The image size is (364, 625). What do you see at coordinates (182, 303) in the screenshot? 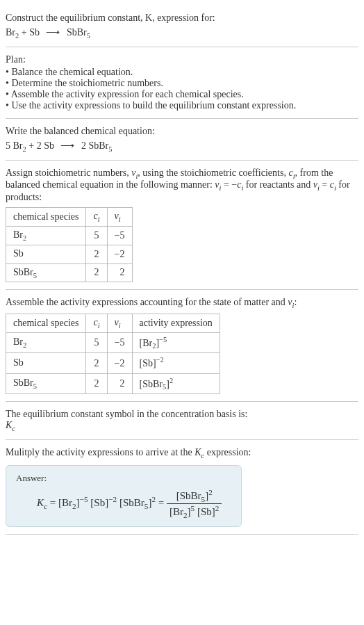
I see `activity-intro: Assemble the activity expressions accoun…` at bounding box center [182, 303].